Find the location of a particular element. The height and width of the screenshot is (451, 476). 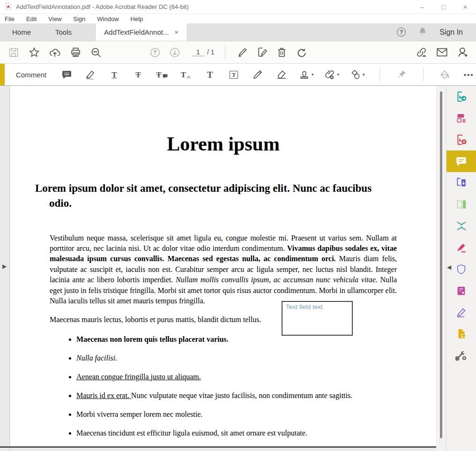

tab-document-label: AddTextFieldAnnot... is located at coordinates (136, 32).